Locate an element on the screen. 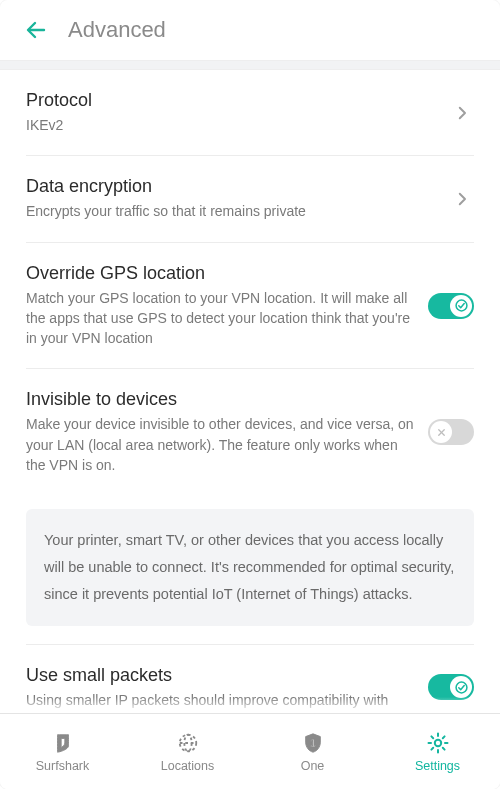 This screenshot has height=789, width=500. page-title: Advanced is located at coordinates (117, 30).